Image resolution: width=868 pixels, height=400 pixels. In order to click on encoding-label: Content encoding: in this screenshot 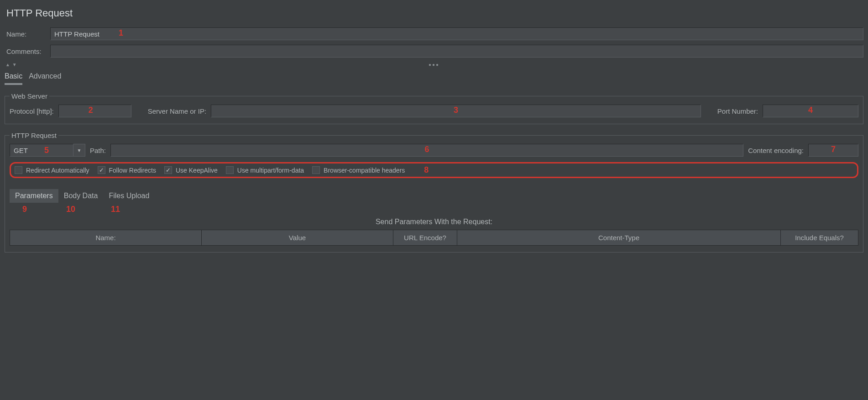, I will do `click(776, 151)`.